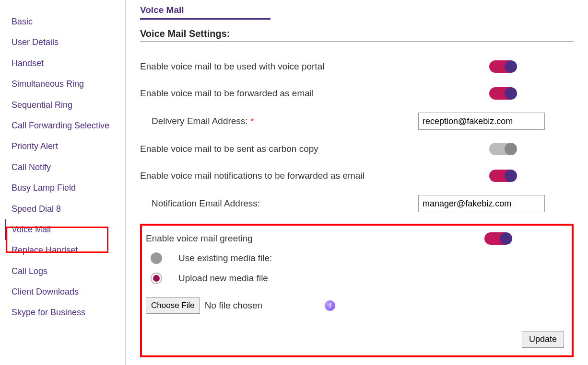  Describe the element at coordinates (279, 121) in the screenshot. I see `label-delivery-email: Delivery Email Address: *` at that location.